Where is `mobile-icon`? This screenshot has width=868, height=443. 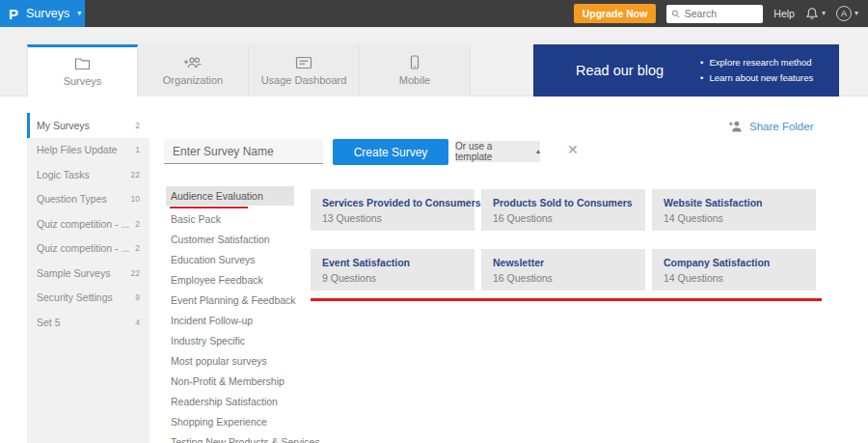 mobile-icon is located at coordinates (415, 62).